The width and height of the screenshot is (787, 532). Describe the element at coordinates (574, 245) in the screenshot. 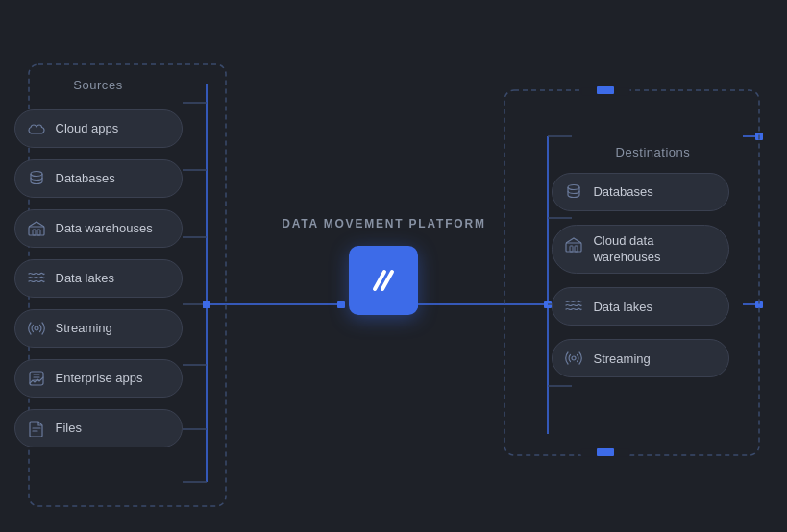

I see `dest-warehouse-icon` at that location.